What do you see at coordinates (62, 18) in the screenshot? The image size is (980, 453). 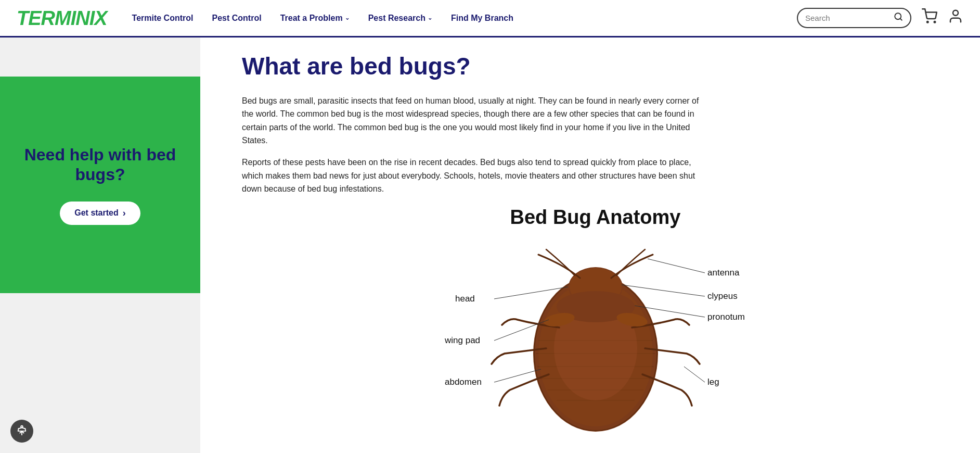 I see `logo-text: TERMINIX` at bounding box center [62, 18].